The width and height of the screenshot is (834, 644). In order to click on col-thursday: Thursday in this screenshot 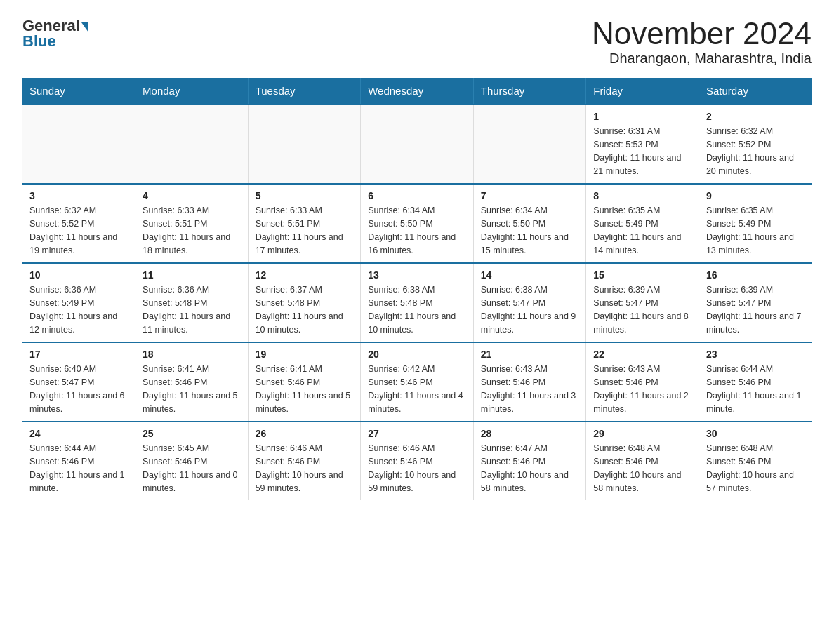, I will do `click(529, 91)`.